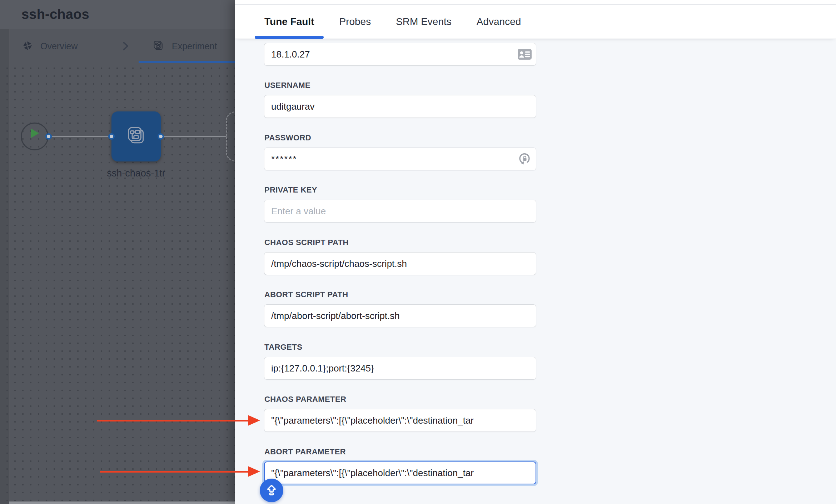 This screenshot has height=504, width=836. I want to click on tab-overview: Overview, so click(50, 46).